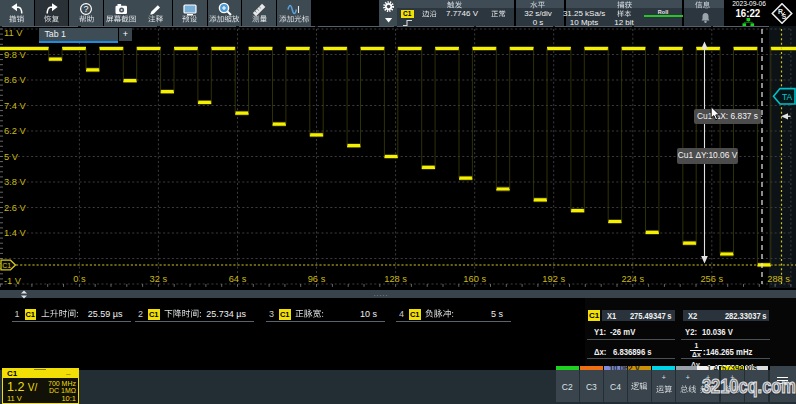 The width and height of the screenshot is (796, 404). Describe the element at coordinates (474, 279) in the screenshot. I see `svg-text: 160 s` at that location.